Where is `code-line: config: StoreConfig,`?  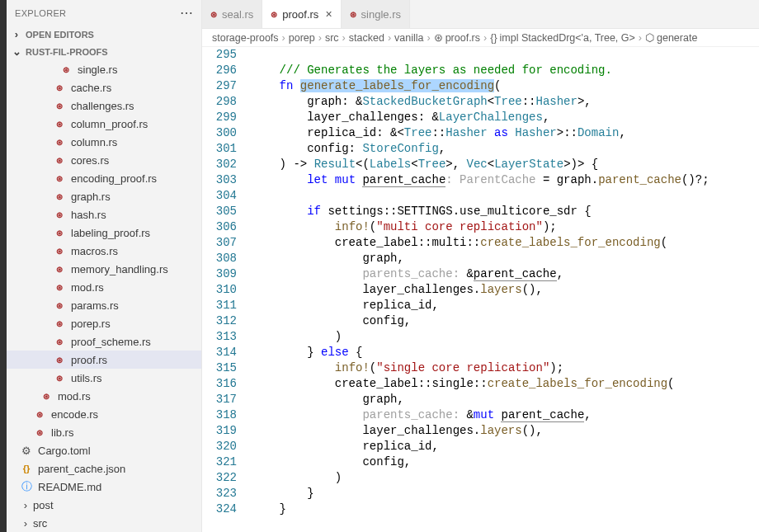
code-line: config: StoreConfig, is located at coordinates (505, 148).